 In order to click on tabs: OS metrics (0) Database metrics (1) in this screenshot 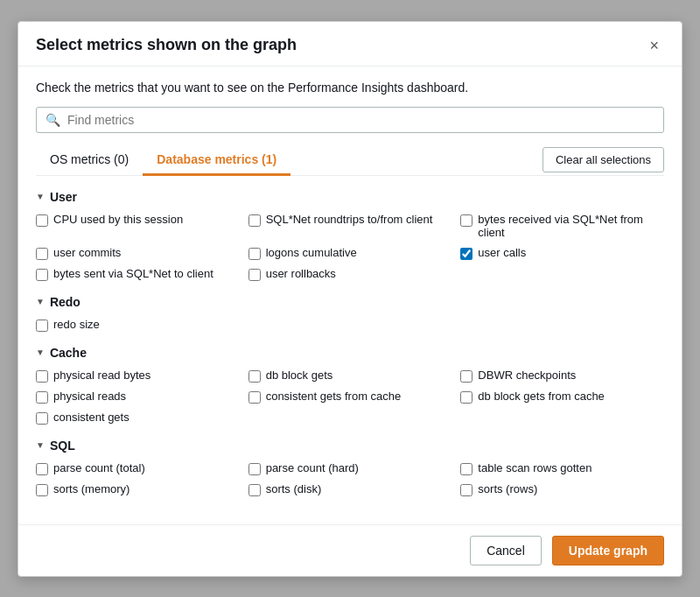, I will do `click(163, 160)`.